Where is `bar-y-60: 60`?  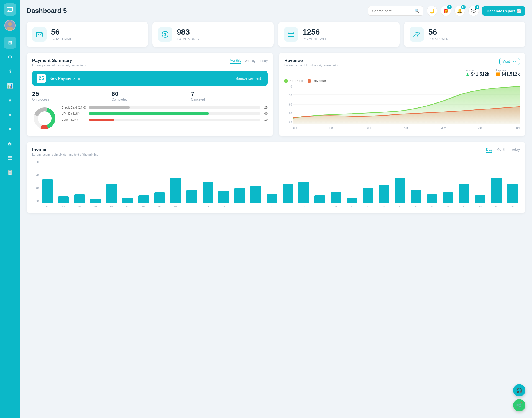
bar-y-60: 60 is located at coordinates (35, 201).